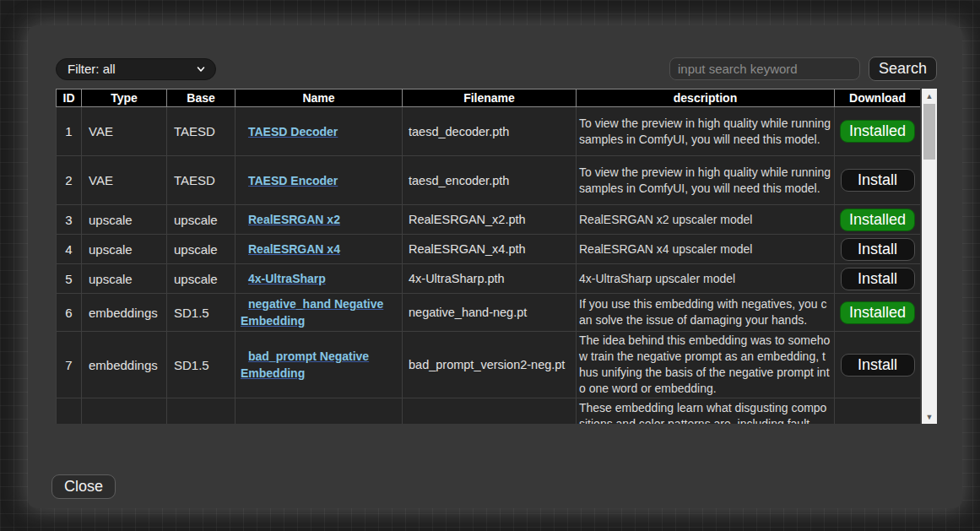 Image resolution: width=980 pixels, height=531 pixels. I want to click on table-row: 4upscaleupscaleRealESRGAN x4RealESRGAN_x…, so click(489, 250).